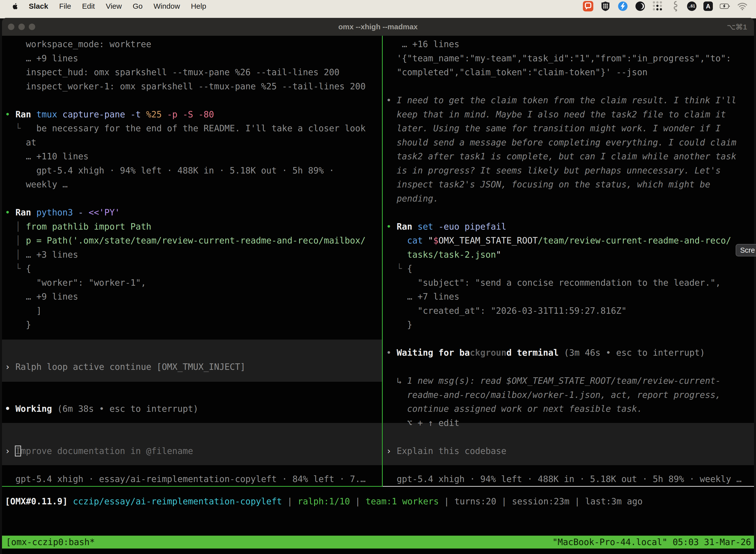 Image resolution: width=756 pixels, height=554 pixels. Describe the element at coordinates (692, 6) in the screenshot. I see `badge-61-icon: ..61` at that location.